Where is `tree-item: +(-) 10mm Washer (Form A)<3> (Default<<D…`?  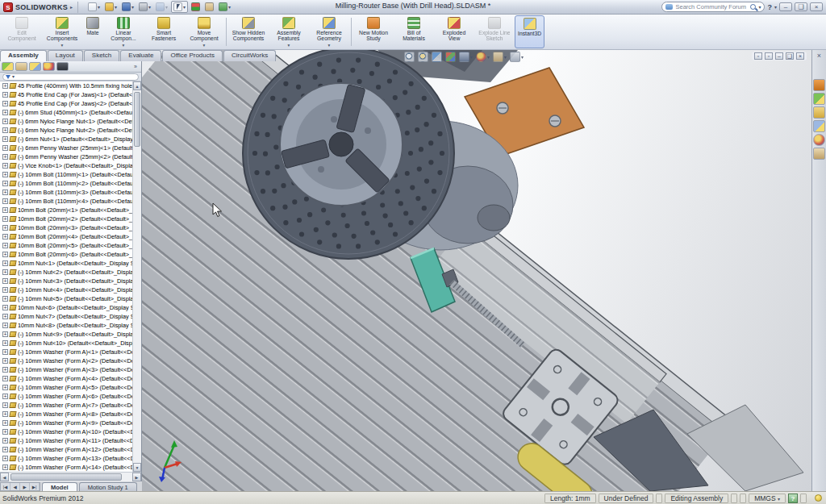 tree-item: +(-) 10mm Washer (Form A)<3> (Default<<D… is located at coordinates (66, 369).